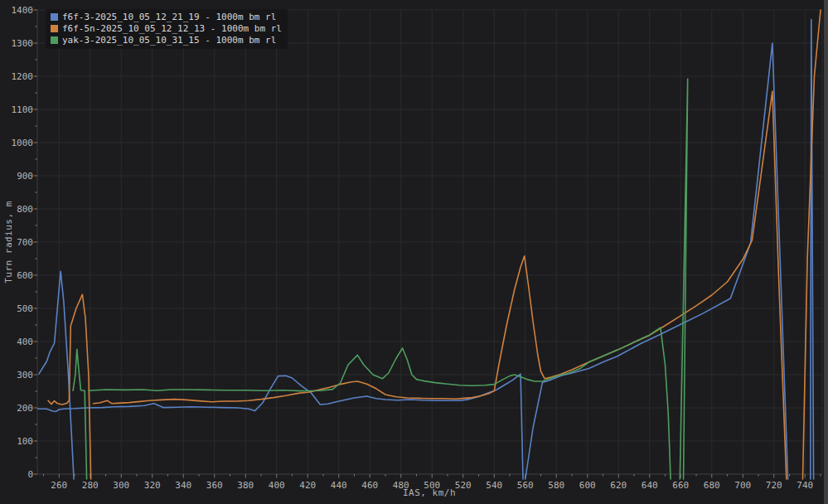 Image resolution: width=828 pixels, height=504 pixels. Describe the element at coordinates (525, 486) in the screenshot. I see `x-tick-label: 560` at that location.